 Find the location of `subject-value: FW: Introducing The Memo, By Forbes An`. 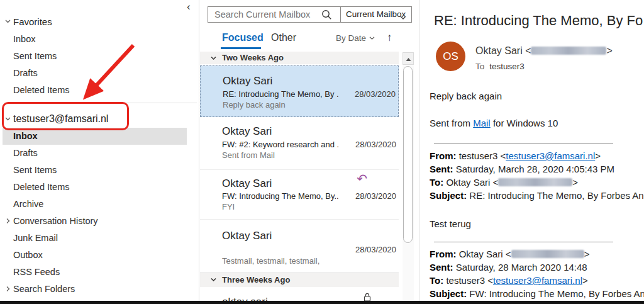

subject-value: FW: Introducing The Memo, By Forbes An is located at coordinates (555, 293).